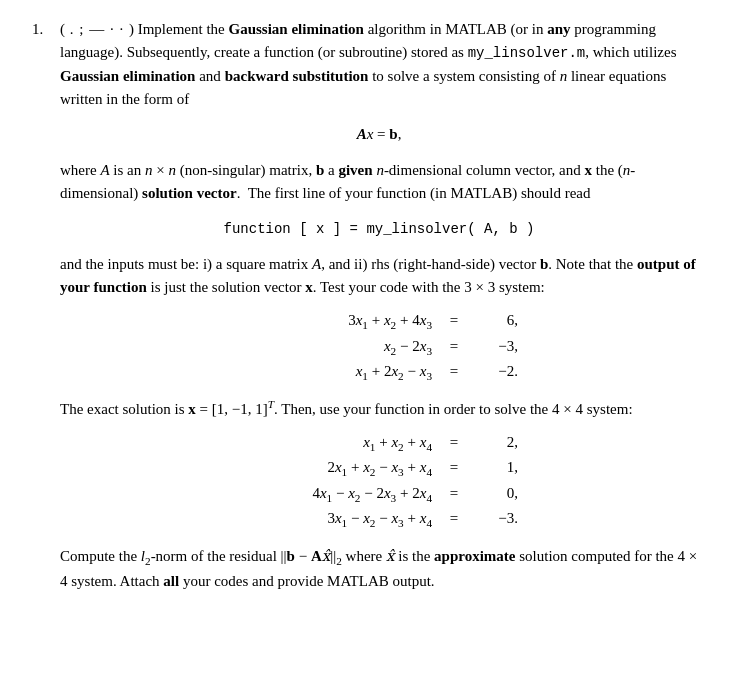 This screenshot has width=730, height=693. What do you see at coordinates (340, 468) in the screenshot?
I see `eq4-2-lhs: 2x1 + x2 − x3 + x4` at bounding box center [340, 468].